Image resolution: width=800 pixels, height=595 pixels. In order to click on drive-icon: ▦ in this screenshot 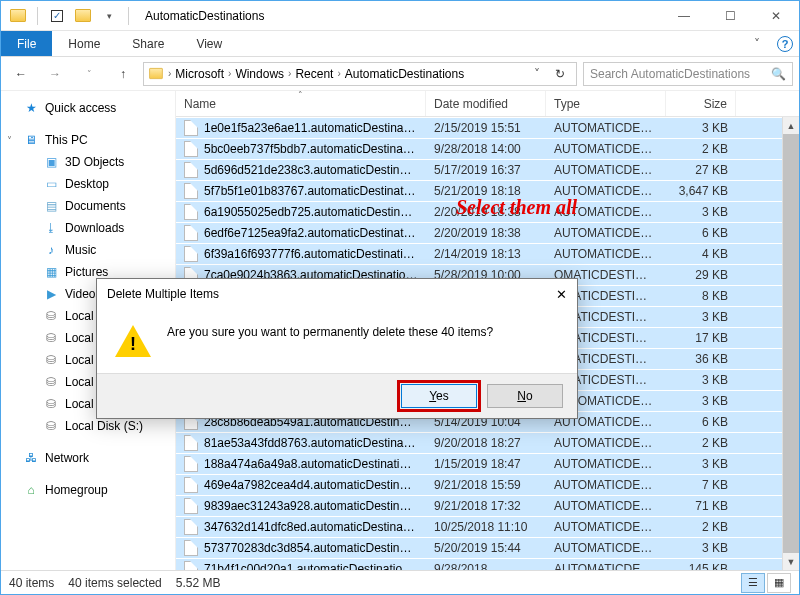, I will do `click(51, 272)`.